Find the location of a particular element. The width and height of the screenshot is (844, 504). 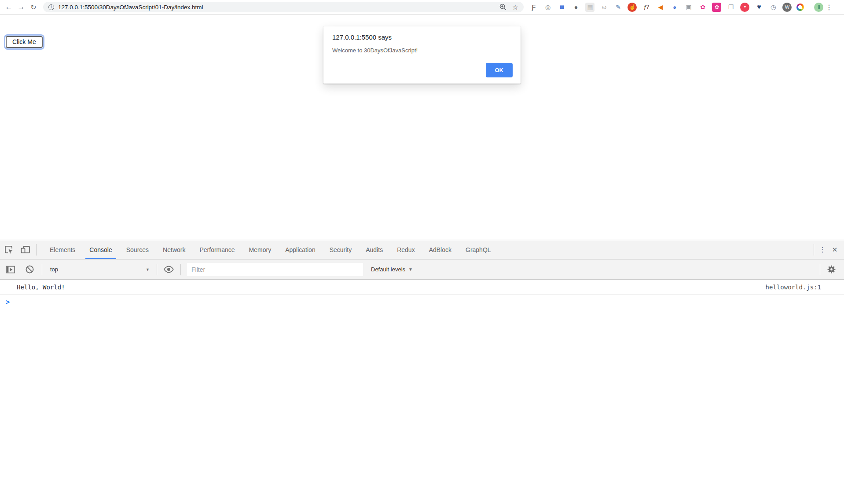

tab-performance: Performance is located at coordinates (217, 250).